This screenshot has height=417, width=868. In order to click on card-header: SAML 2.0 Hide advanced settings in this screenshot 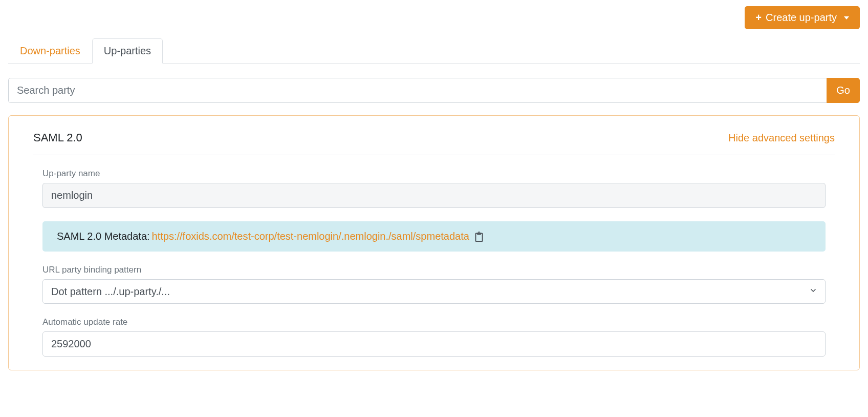, I will do `click(434, 143)`.